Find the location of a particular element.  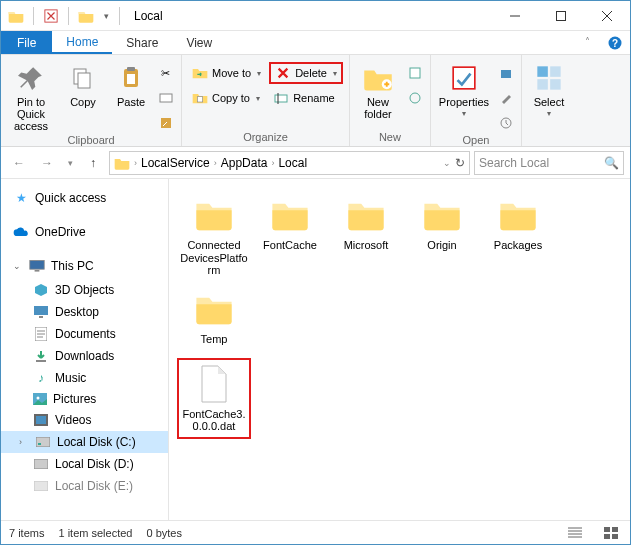

easy-access-button is located at coordinates (414, 98).